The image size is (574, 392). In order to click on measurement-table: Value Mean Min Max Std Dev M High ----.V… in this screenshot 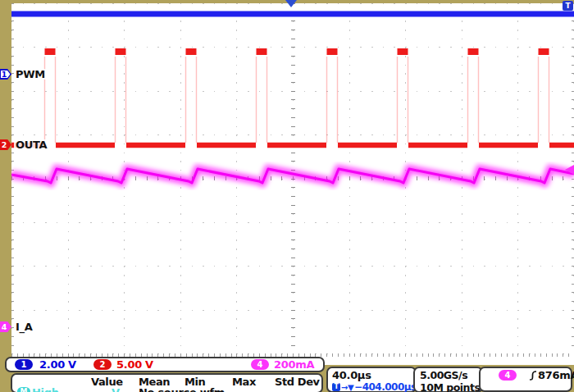, I will do `click(167, 382)`.